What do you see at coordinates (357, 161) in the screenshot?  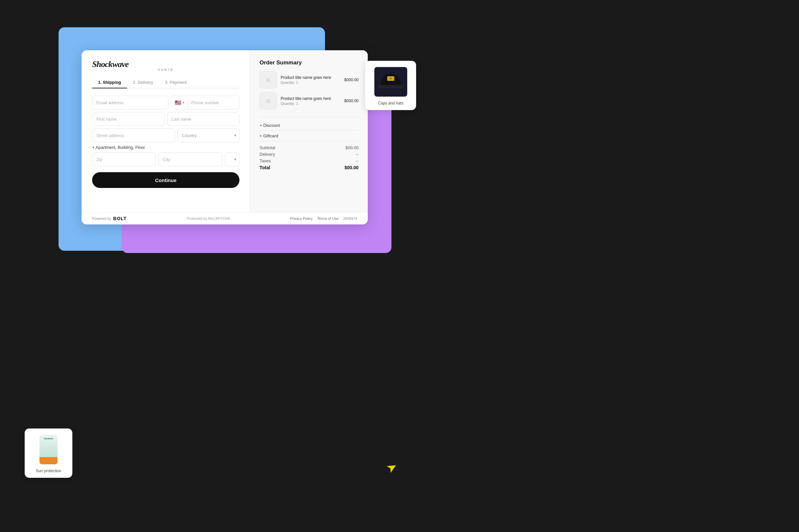 I see `taxes-value: --` at bounding box center [357, 161].